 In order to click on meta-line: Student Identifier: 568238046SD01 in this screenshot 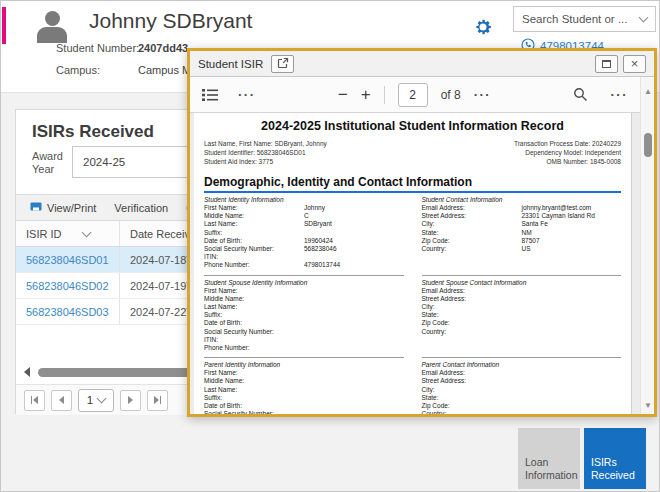, I will do `click(266, 152)`.